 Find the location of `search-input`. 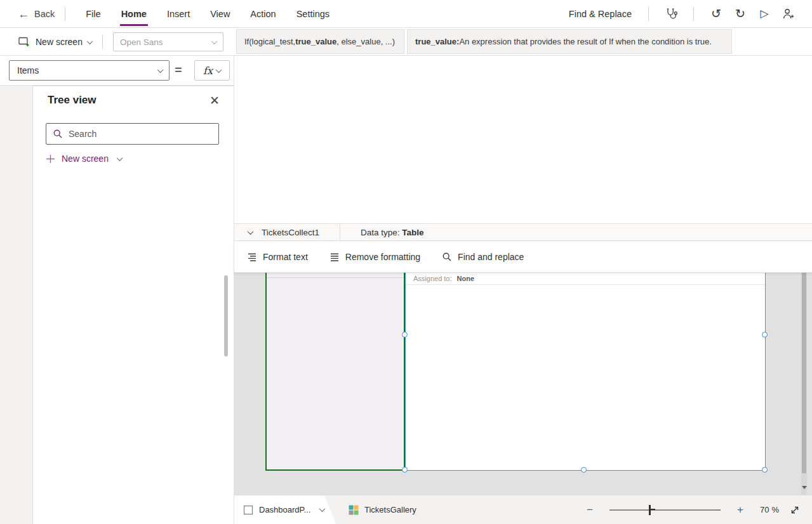

search-input is located at coordinates (140, 134).